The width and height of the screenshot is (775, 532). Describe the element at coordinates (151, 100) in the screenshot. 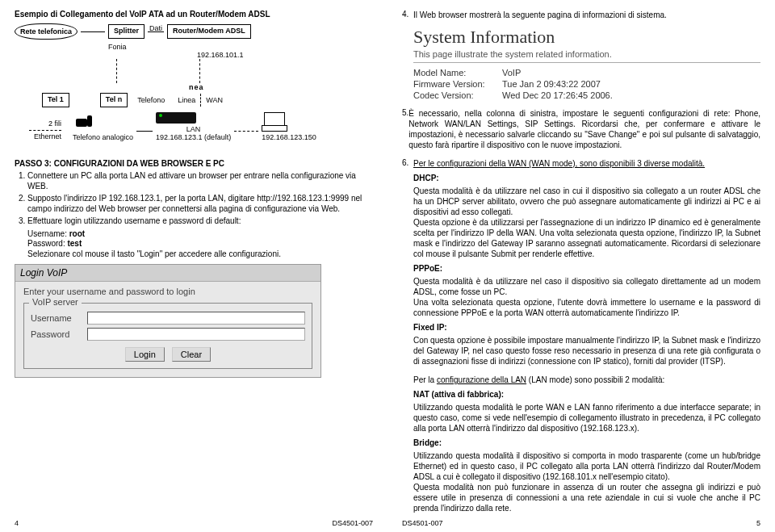

I see `telefono-label: Telefono` at that location.